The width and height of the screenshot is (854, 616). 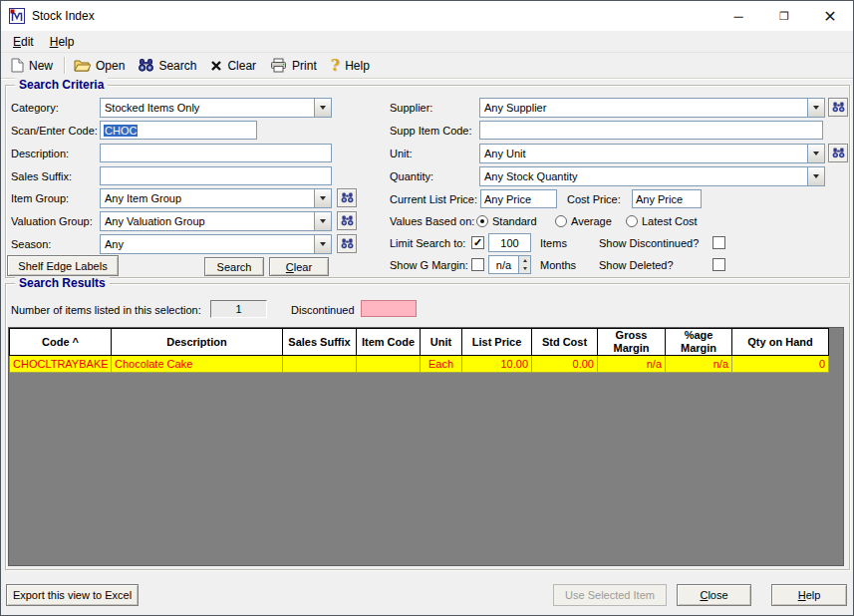 What do you see at coordinates (784, 16) in the screenshot?
I see `maximize-button: ❐` at bounding box center [784, 16].